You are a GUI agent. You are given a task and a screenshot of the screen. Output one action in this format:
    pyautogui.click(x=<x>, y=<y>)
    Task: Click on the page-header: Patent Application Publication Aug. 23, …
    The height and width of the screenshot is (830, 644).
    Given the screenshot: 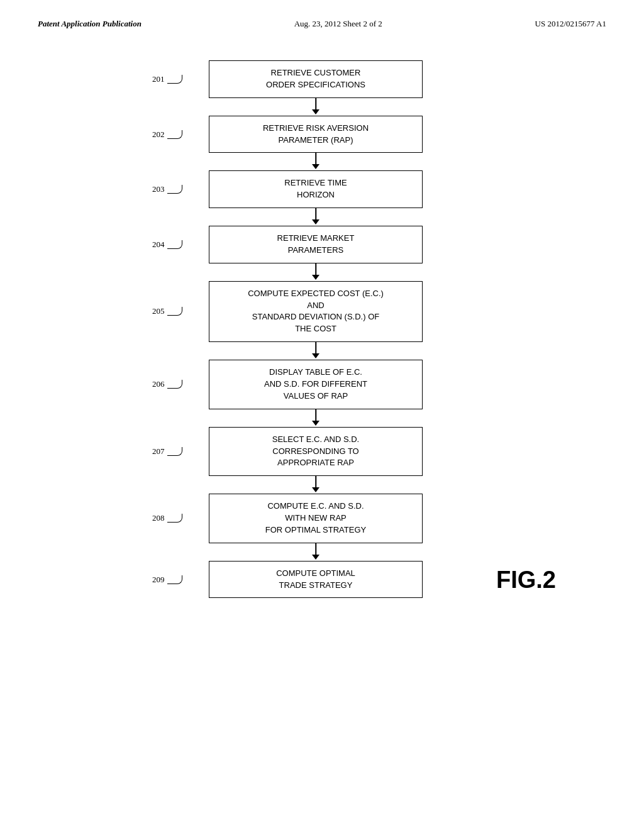 What is the action you would take?
    pyautogui.click(x=322, y=18)
    